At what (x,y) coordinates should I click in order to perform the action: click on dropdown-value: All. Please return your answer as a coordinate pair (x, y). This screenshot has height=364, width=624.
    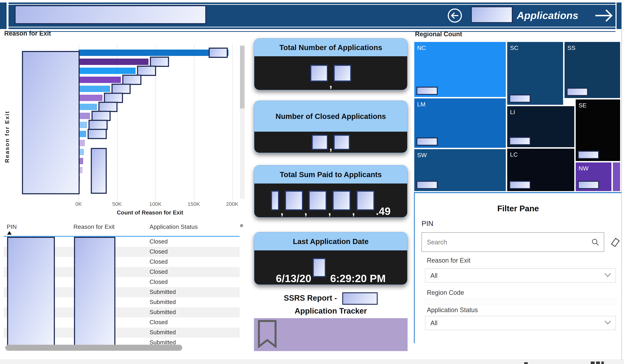
    Looking at the image, I should click on (434, 276).